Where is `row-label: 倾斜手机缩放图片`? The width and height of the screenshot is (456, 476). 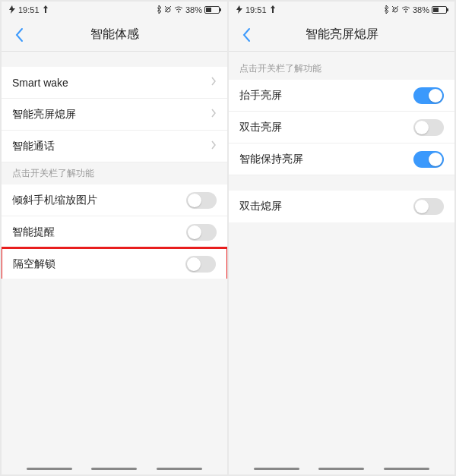
row-label: 倾斜手机缩放图片 is located at coordinates (55, 200).